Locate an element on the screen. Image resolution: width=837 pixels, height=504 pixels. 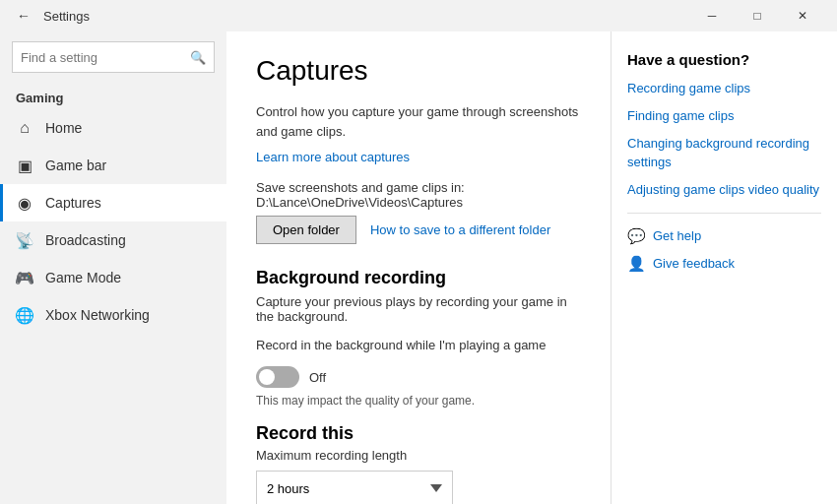
sidebar-item-label: Broadcasting is located at coordinates (86, 240).